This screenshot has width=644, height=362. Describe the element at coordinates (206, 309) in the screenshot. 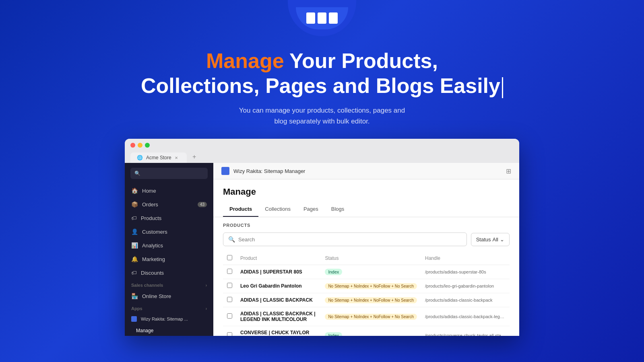

I see `apps-arrow: ›` at that location.